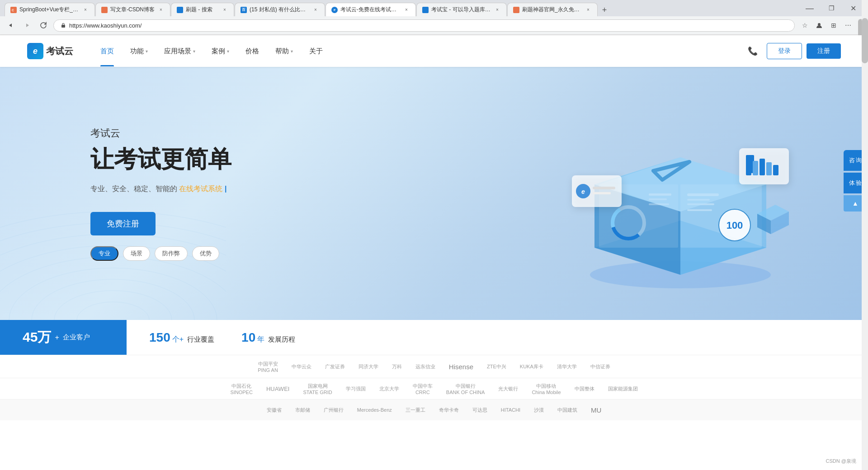 The image size is (868, 470). Describe the element at coordinates (303, 410) in the screenshot. I see `partner-youchu: 市邮储` at that location.